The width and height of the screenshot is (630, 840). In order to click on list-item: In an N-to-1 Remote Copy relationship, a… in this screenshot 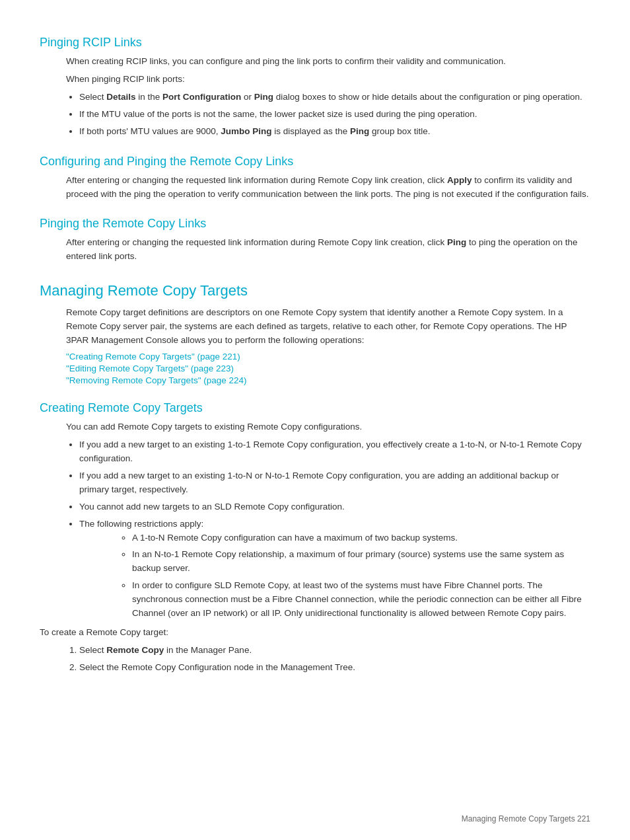, I will do `click(361, 562)`.